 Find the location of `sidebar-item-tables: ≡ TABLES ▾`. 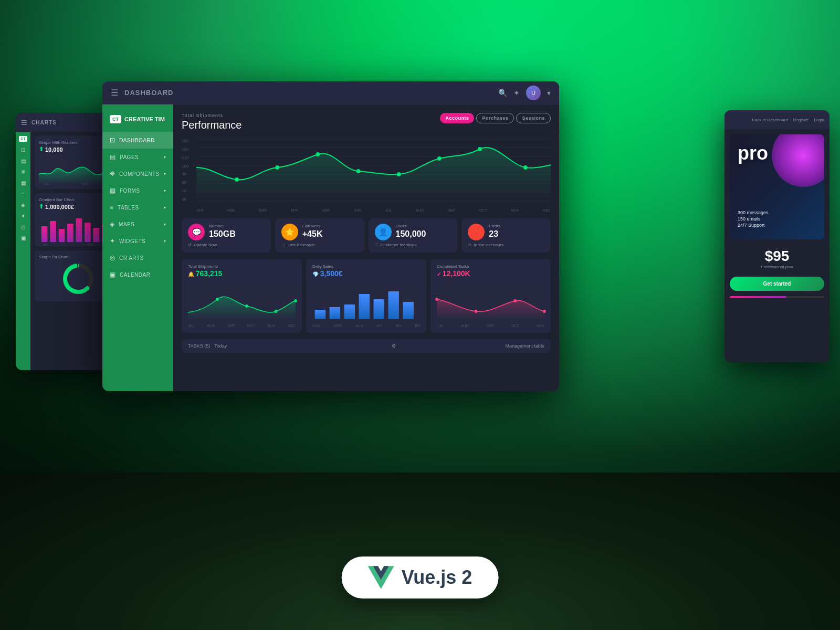

sidebar-item-tables: ≡ TABLES ▾ is located at coordinates (138, 207).